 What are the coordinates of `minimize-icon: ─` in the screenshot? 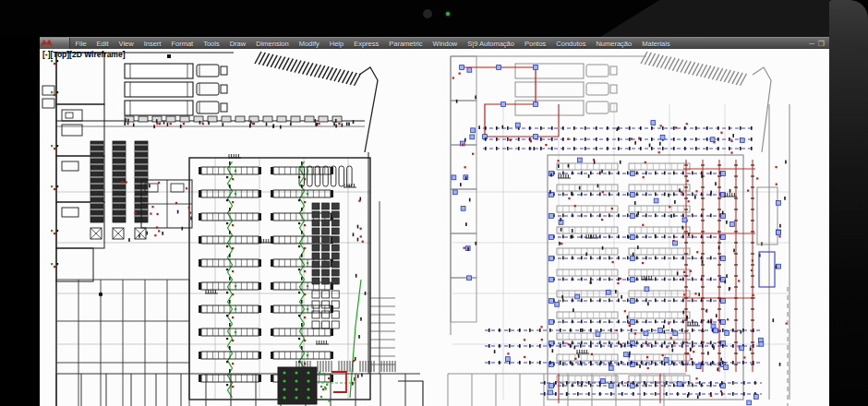 It's located at (812, 44).